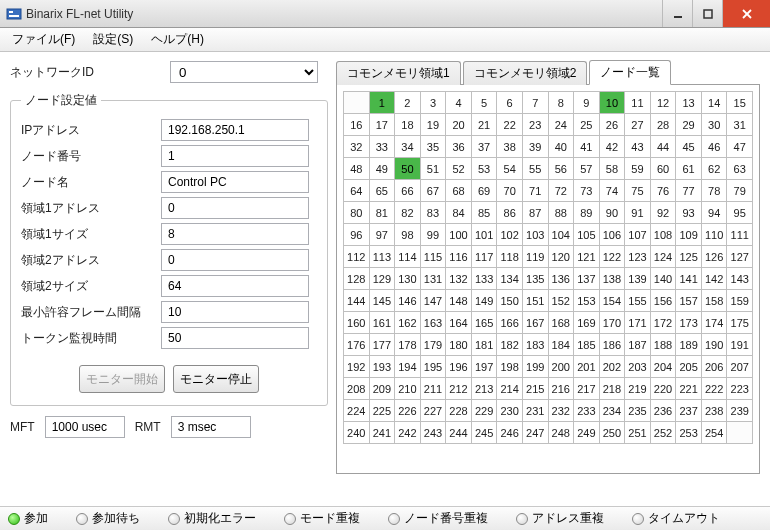  What do you see at coordinates (714, 257) in the screenshot?
I see `node-cell: 126` at bounding box center [714, 257].